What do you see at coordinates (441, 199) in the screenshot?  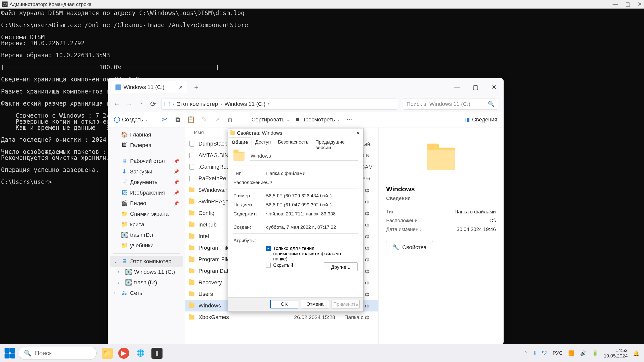 I see `preview-subtitle: Сведения` at bounding box center [441, 199].